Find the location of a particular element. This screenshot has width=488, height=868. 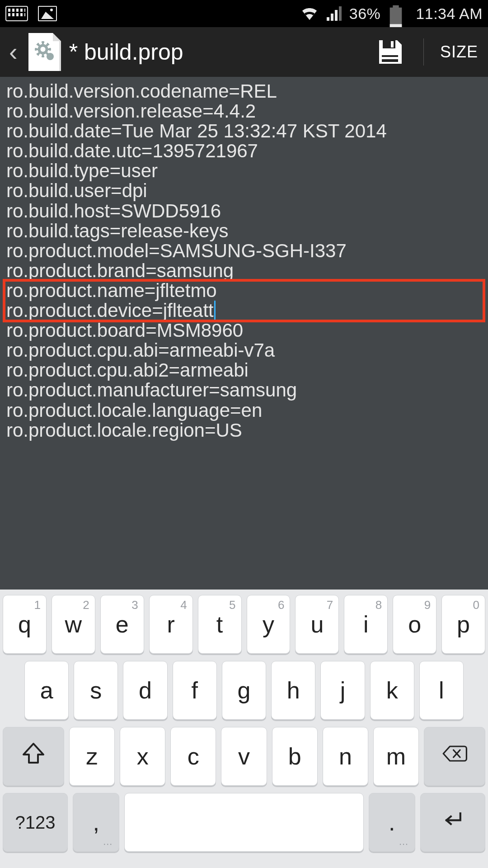

size-button: SIZE is located at coordinates (461, 52).